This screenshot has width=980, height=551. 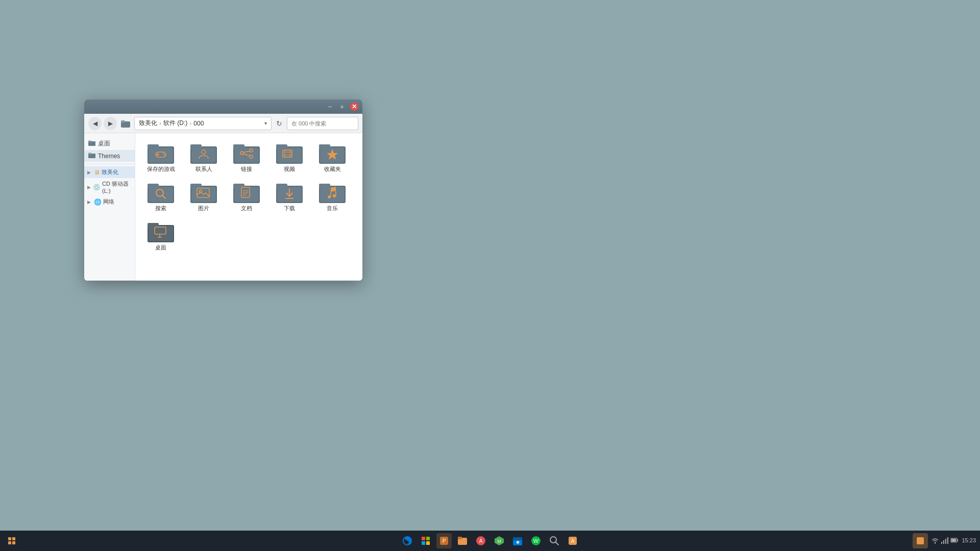 I want to click on folder-icon-search, so click(x=161, y=192).